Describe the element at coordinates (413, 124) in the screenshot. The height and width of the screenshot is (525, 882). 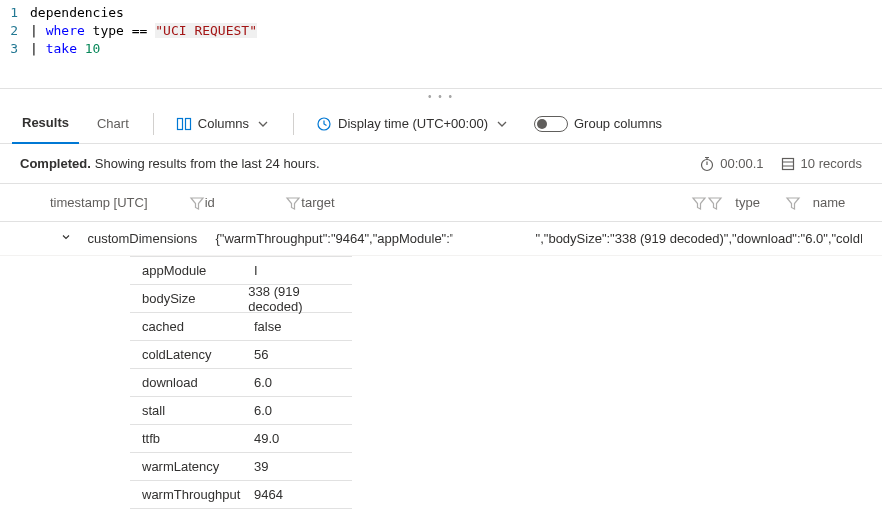
I see `display-time-button: Display time (UTC+00:00)` at that location.